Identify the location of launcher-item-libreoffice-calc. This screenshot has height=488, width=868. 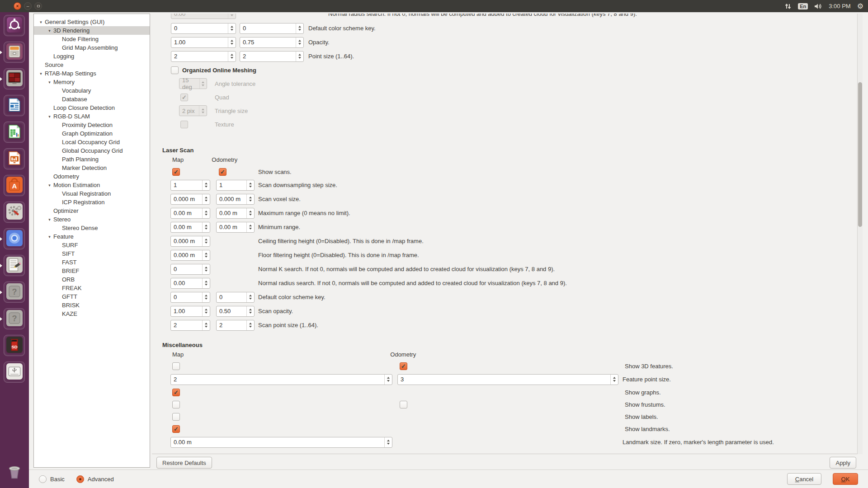
(14, 132).